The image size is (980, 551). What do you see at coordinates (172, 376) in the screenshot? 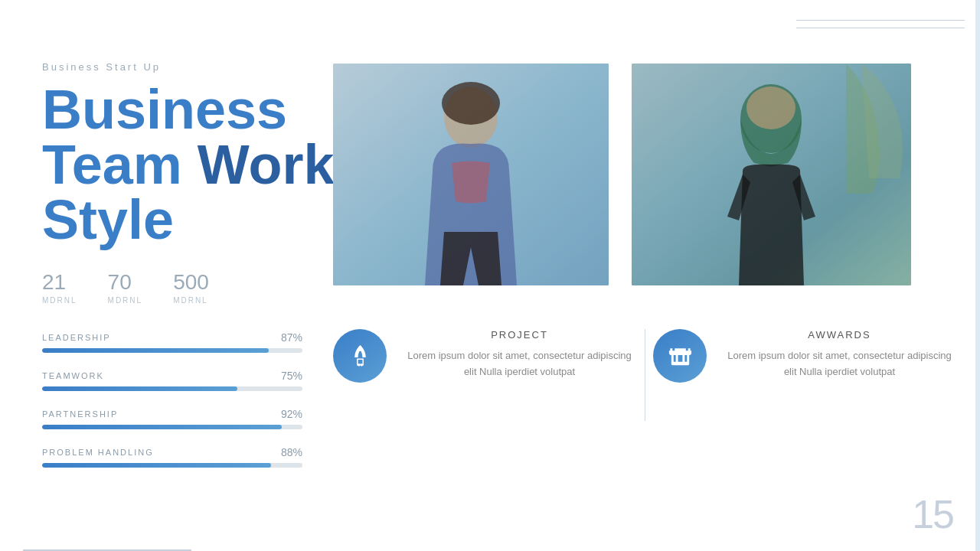
I see `progress-header: TEAMWORK 75%` at bounding box center [172, 376].